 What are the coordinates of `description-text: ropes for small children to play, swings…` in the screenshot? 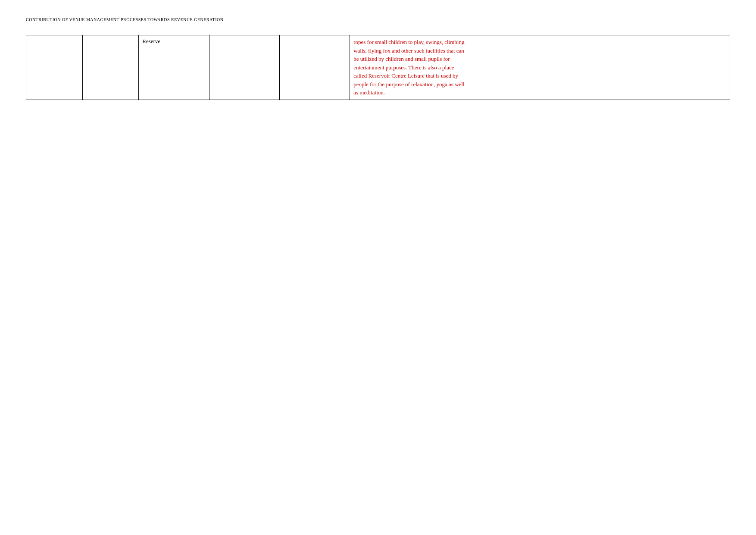 It's located at (540, 67).